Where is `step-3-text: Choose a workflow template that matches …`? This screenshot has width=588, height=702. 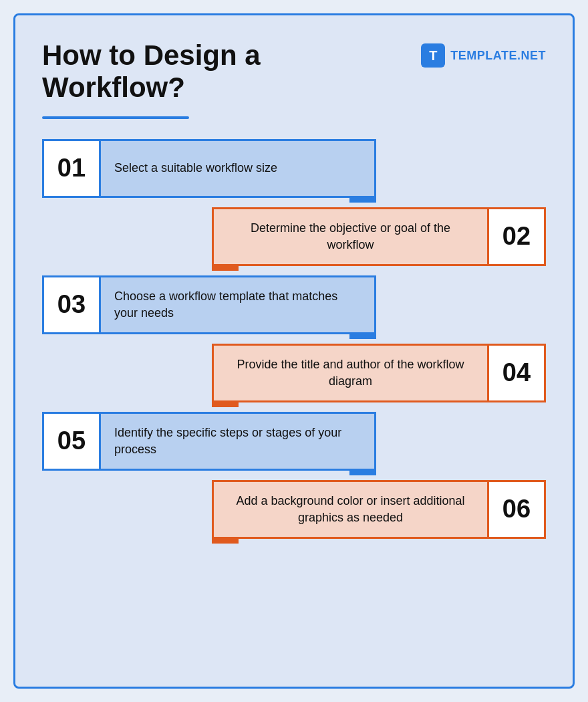 step-3-text: Choose a workflow template that matches … is located at coordinates (239, 305).